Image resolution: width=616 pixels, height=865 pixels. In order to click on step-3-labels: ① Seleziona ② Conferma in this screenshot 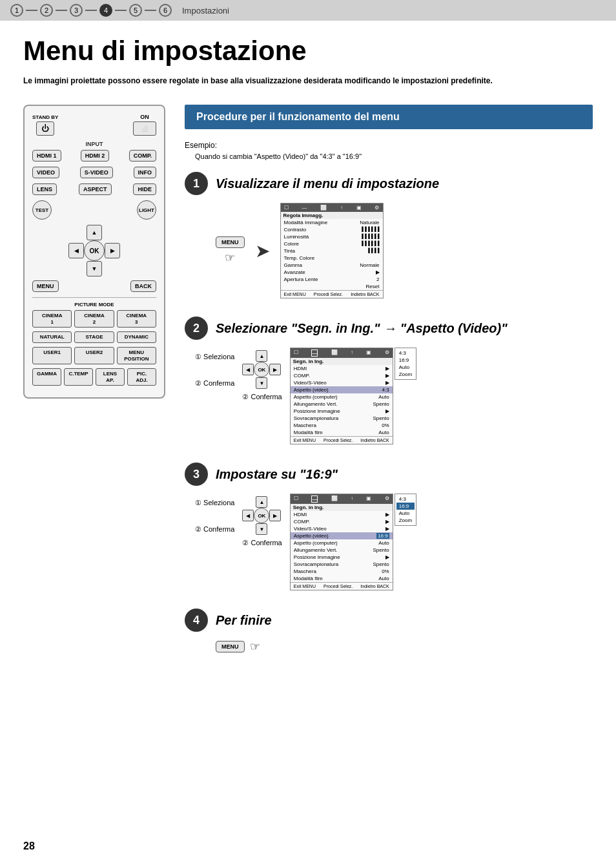, I will do `click(214, 514)`.